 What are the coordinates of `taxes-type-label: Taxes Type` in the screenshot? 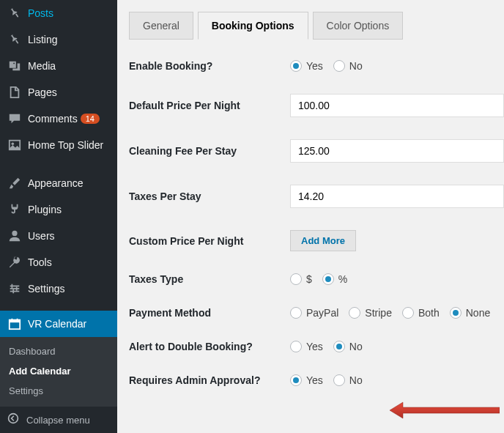 It's located at (210, 279).